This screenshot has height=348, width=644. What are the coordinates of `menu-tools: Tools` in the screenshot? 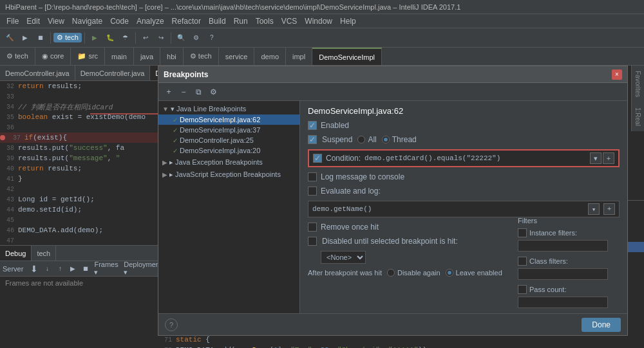 It's located at (265, 21).